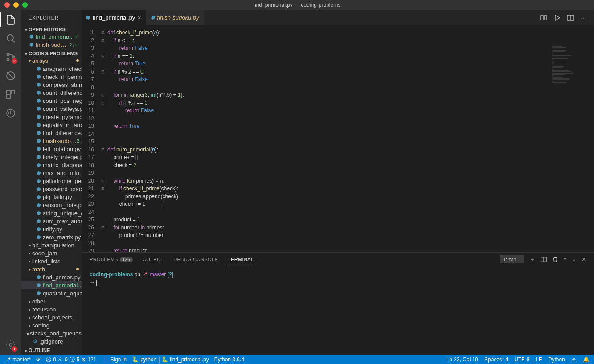 This screenshot has width=594, height=364. I want to click on status-encoding: UTF-8, so click(522, 360).